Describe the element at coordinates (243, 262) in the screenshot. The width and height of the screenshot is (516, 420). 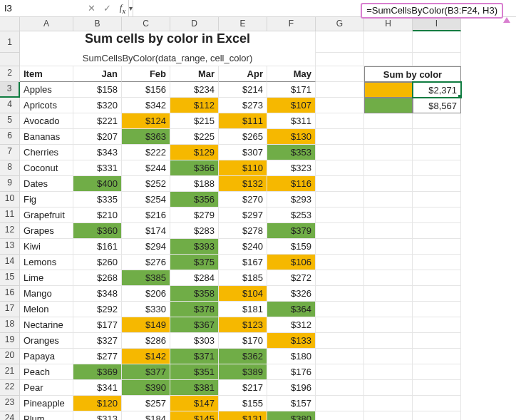
I see `cell-value: $167` at that location.